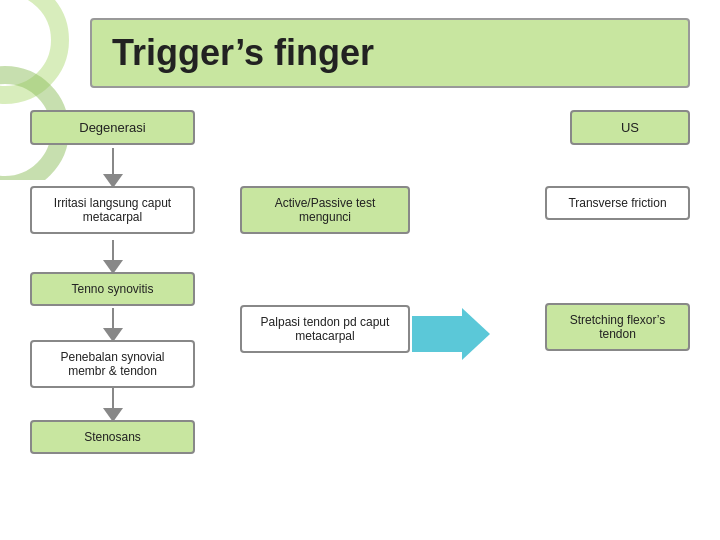 Image resolution: width=720 pixels, height=540 pixels. I want to click on active-passive-box: Active/Passive test mengunci, so click(325, 210).